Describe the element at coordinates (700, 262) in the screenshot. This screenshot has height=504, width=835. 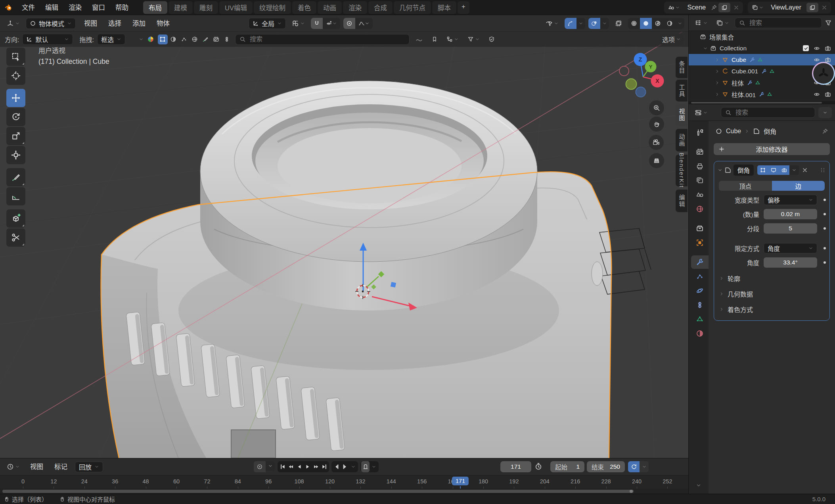
I see `props-tab-modifiers` at that location.